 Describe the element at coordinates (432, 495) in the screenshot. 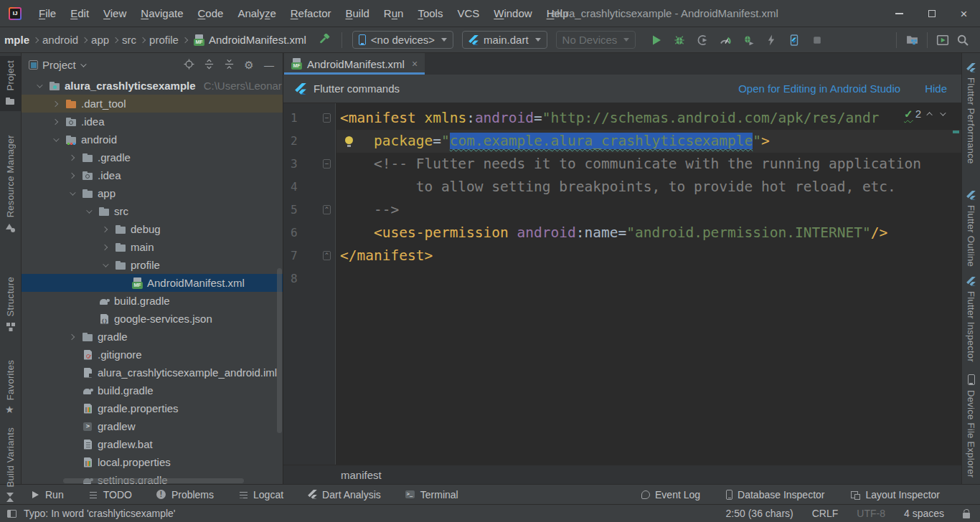

I see `toolwindow-terminal: Terminal` at that location.